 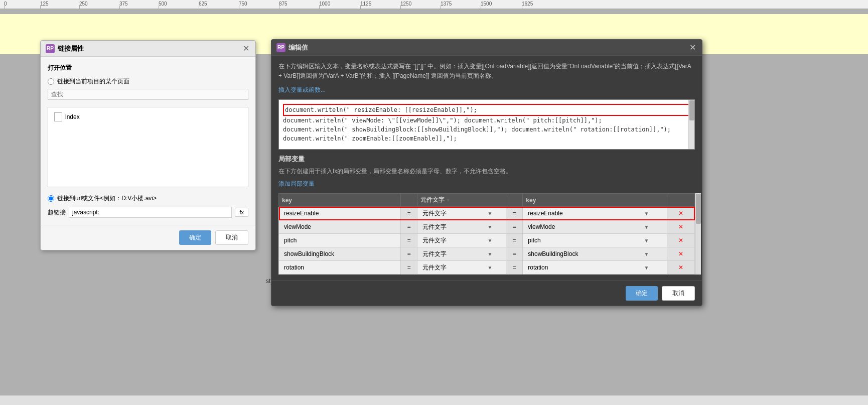 I want to click on radio-page: 链接到当前项目的某个页面, so click(x=148, y=81).